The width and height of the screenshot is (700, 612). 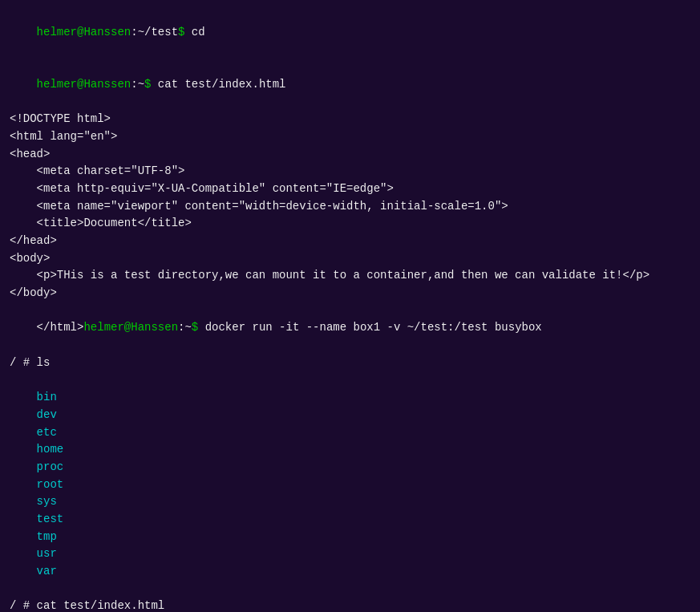 I want to click on terminal-line: </html>helmer@Hanssen:~$ docker run -it …, so click(x=350, y=329).